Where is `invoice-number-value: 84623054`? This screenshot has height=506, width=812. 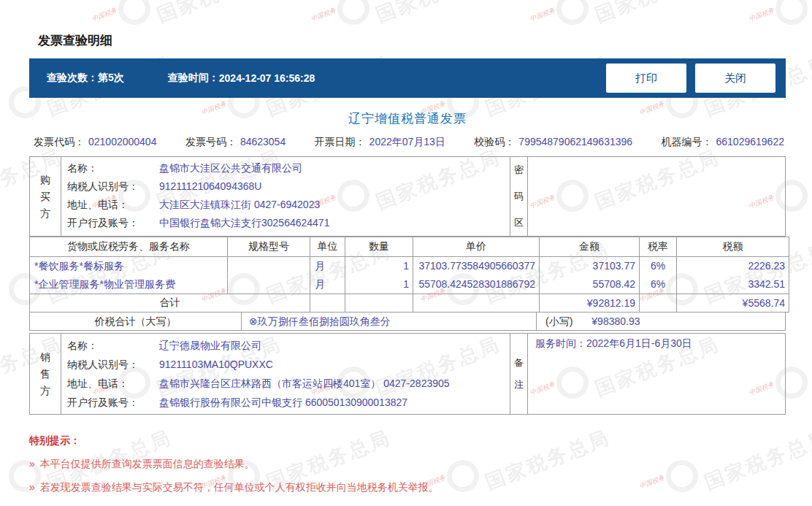
invoice-number-value: 84623054 is located at coordinates (263, 142).